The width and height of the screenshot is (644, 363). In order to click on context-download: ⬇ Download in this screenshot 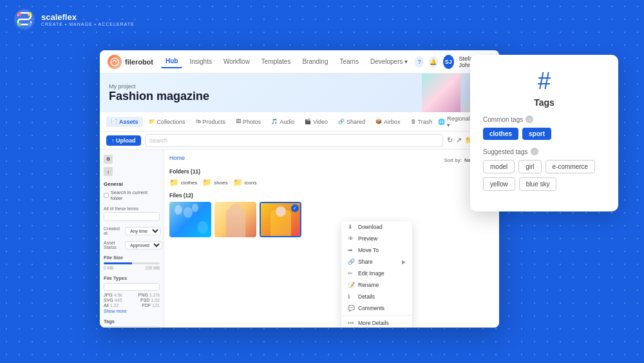, I will do `click(377, 227)`.